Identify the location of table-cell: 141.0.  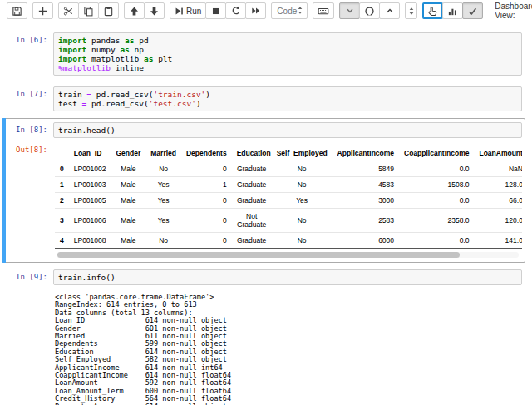
(498, 241).